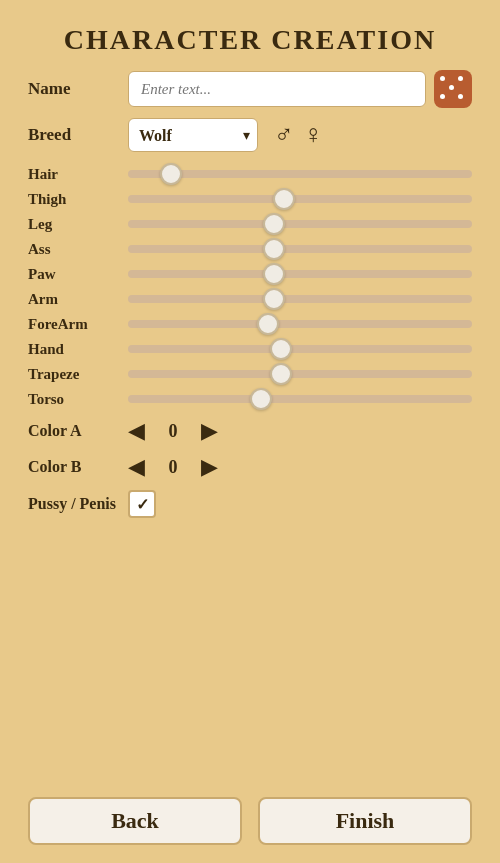  Describe the element at coordinates (300, 224) in the screenshot. I see `slider-input-leg` at that location.